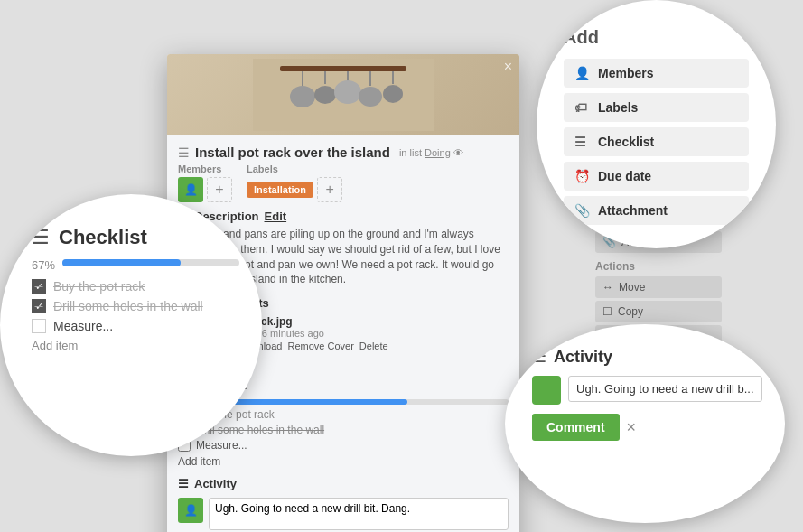  What do you see at coordinates (39, 306) in the screenshot?
I see `zoom-checkbox-2: ✓` at bounding box center [39, 306].